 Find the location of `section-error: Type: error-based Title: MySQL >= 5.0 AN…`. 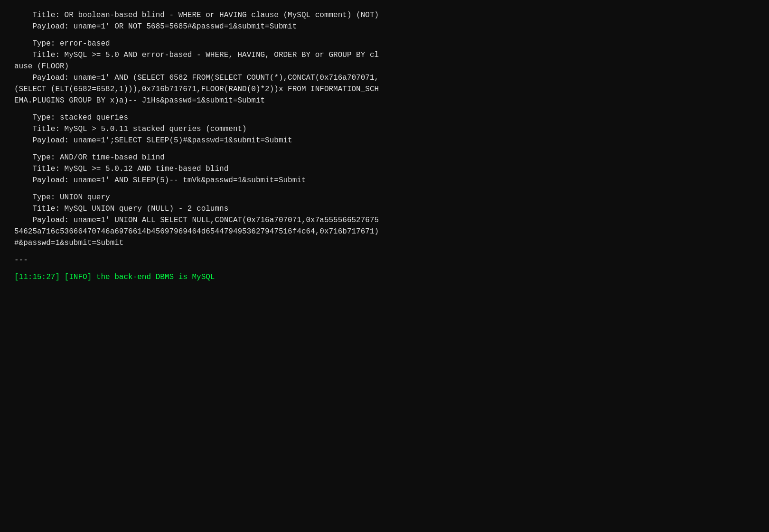

section-error: Type: error-based Title: MySQL >= 5.0 AN… is located at coordinates (384, 72).